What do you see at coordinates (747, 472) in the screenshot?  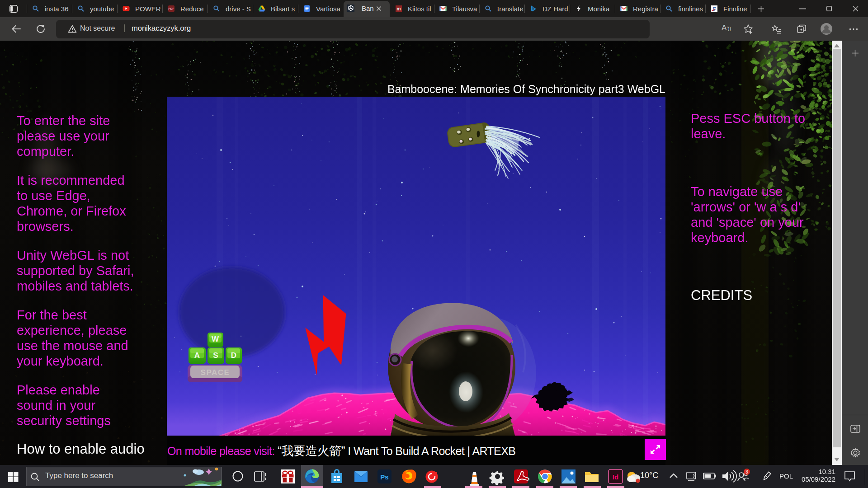 I see `svg-text: 3` at bounding box center [747, 472].